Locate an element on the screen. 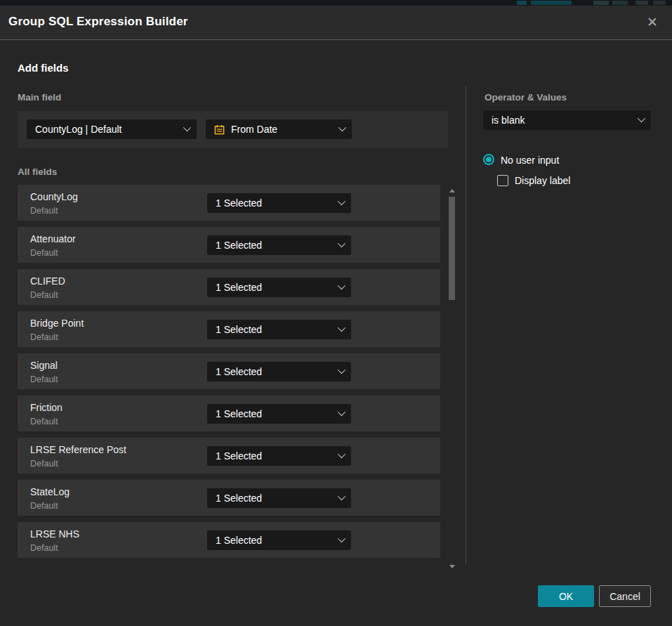 Image resolution: width=672 pixels, height=626 pixels. layer-select-value: CountyLog | Default is located at coordinates (79, 129).